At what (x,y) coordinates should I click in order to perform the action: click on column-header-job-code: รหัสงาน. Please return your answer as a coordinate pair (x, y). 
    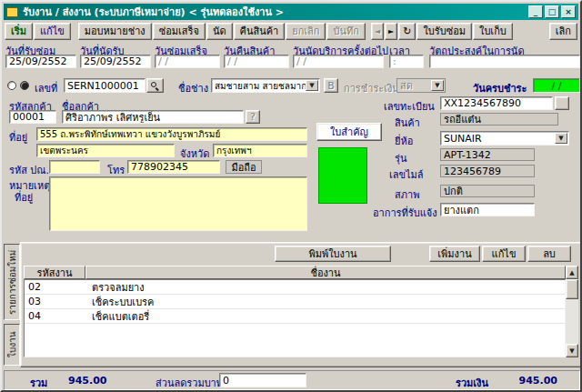
    Looking at the image, I should click on (55, 273).